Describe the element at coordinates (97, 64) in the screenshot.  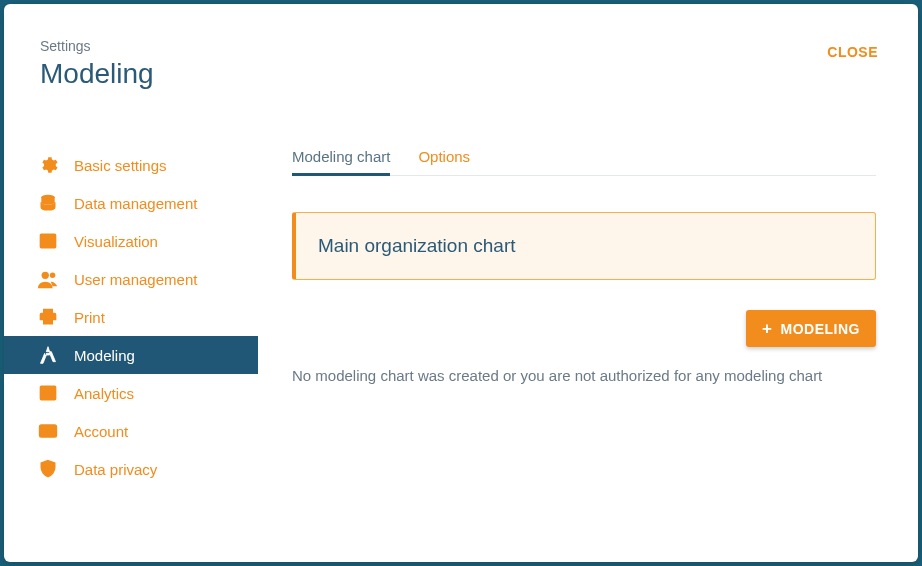
I see `header-left: Settings Modeling` at that location.